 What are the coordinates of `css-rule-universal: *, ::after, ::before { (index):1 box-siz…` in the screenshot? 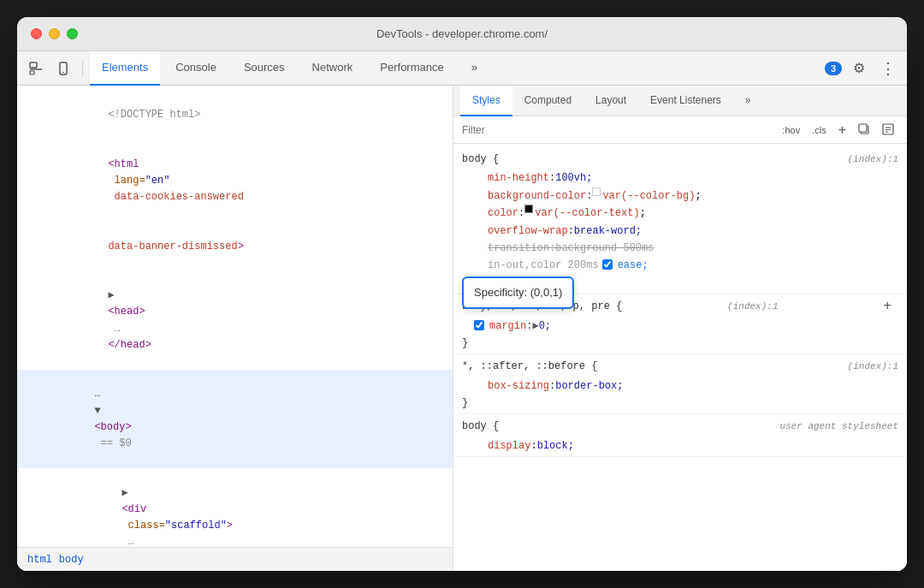 It's located at (680, 384).